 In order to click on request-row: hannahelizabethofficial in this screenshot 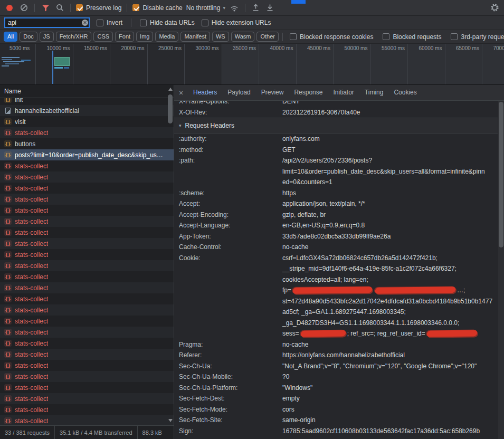, I will do `click(87, 111)`.